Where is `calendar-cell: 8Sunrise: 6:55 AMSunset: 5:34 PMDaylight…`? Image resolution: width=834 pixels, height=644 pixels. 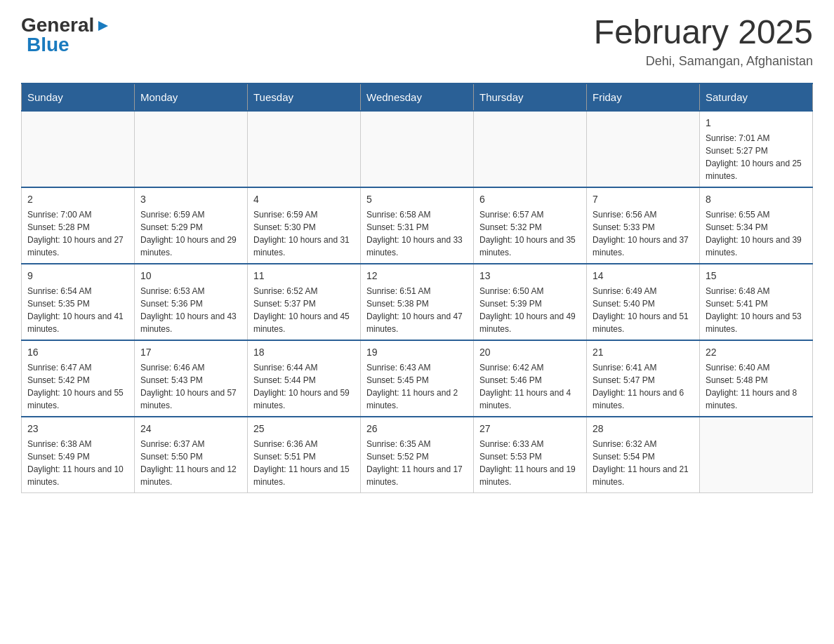 calendar-cell: 8Sunrise: 6:55 AMSunset: 5:34 PMDaylight… is located at coordinates (757, 226).